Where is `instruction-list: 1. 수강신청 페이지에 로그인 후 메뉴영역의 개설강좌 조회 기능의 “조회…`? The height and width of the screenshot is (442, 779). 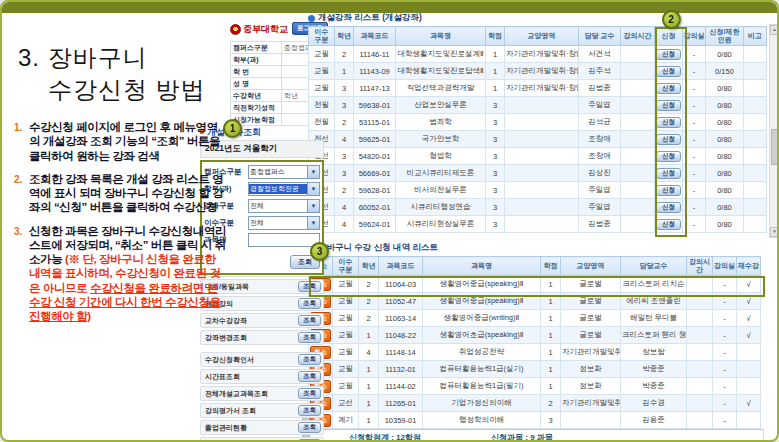 instruction-list: 1. 수강신청 페이지에 로그인 후 메뉴영역의 개설강좌 조회 기능의 “조회… is located at coordinates (121, 226).